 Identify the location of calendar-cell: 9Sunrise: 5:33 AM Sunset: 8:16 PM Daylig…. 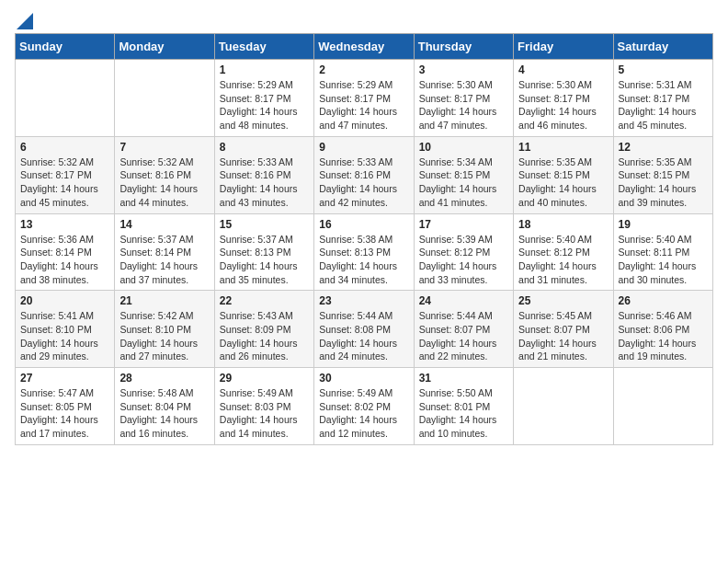
(364, 175).